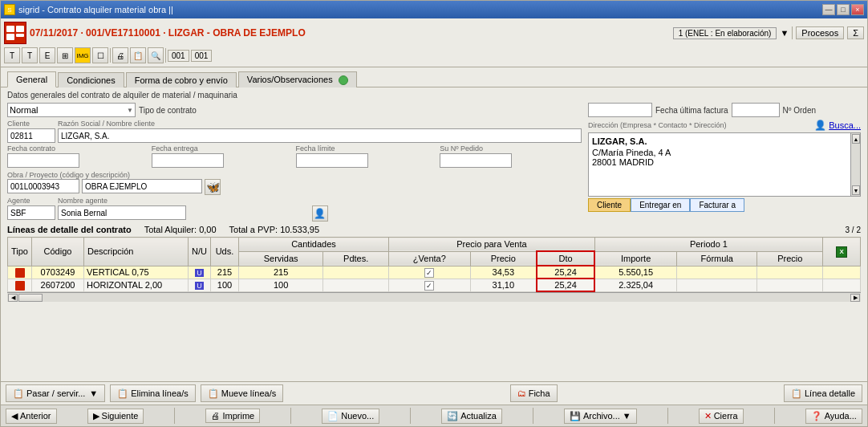 This screenshot has height=427, width=868. I want to click on su-no-pedido-input, so click(476, 161).